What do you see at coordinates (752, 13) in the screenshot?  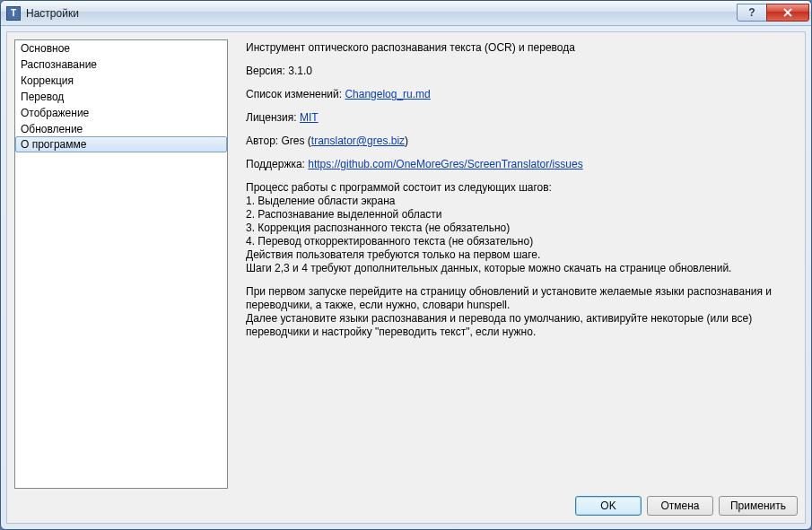 I see `help-button: ?` at bounding box center [752, 13].